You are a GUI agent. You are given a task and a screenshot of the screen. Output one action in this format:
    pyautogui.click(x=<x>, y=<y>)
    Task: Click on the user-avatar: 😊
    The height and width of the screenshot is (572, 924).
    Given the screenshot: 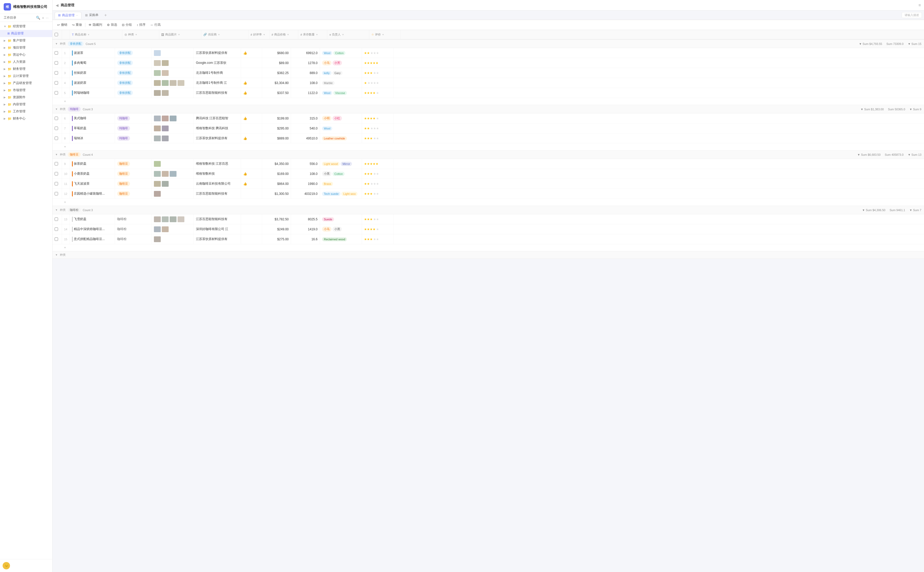 What is the action you would take?
    pyautogui.click(x=6, y=566)
    